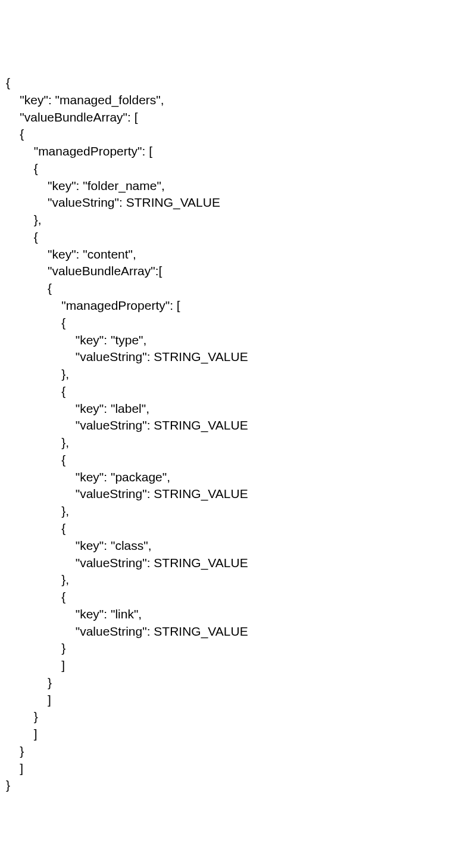 The image size is (469, 868). Describe the element at coordinates (77, 409) in the screenshot. I see `code-line: "key": "label",` at that location.